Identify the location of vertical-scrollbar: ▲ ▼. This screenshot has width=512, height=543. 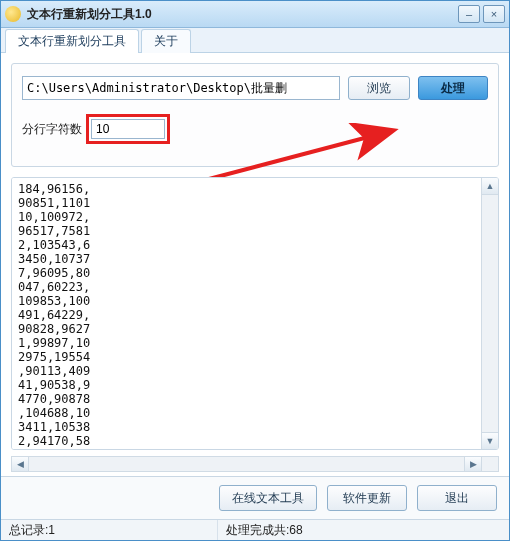
(490, 314).